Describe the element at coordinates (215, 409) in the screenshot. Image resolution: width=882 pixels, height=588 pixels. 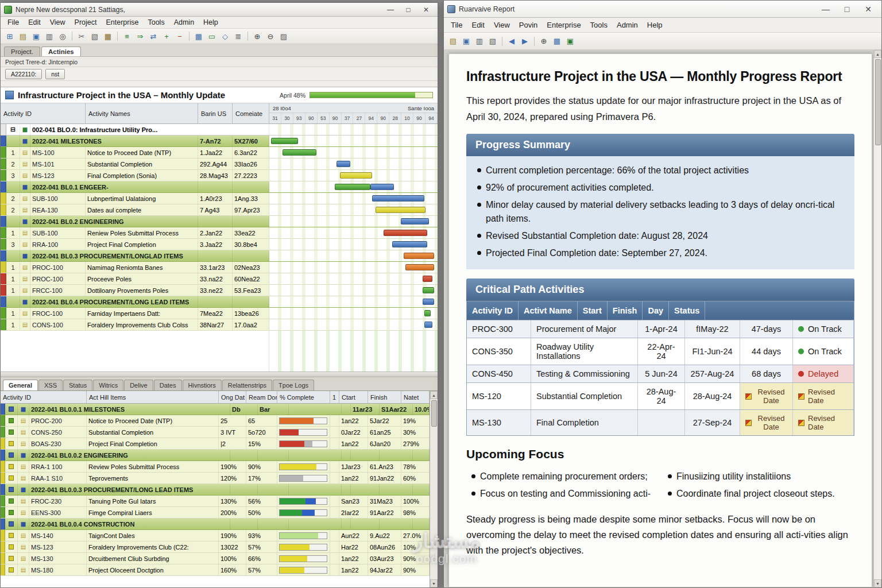
I see `details-group-row: ▦2022-041 BL0.0.1 MILESTONESDbBar11ar23S…` at that location.